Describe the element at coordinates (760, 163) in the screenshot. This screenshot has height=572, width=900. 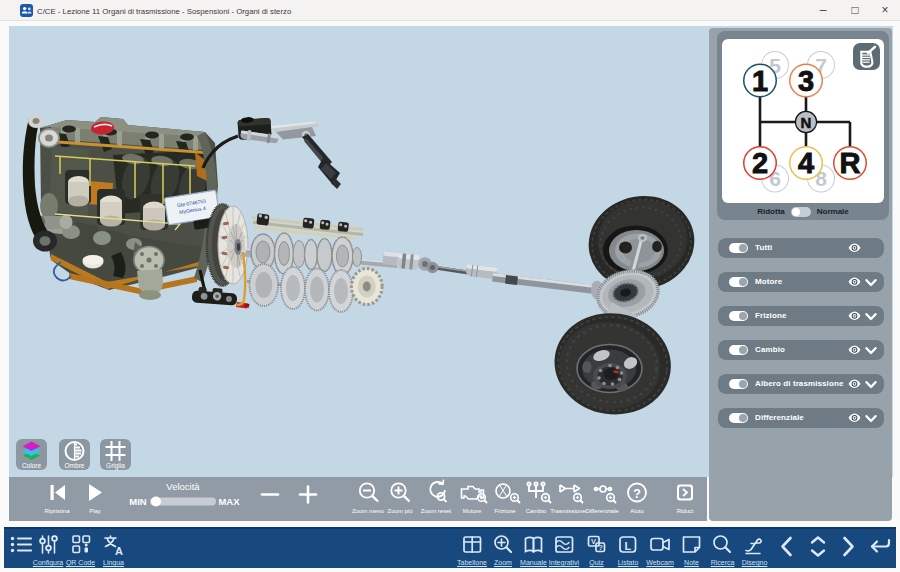
I see `svg-text: 2` at that location.